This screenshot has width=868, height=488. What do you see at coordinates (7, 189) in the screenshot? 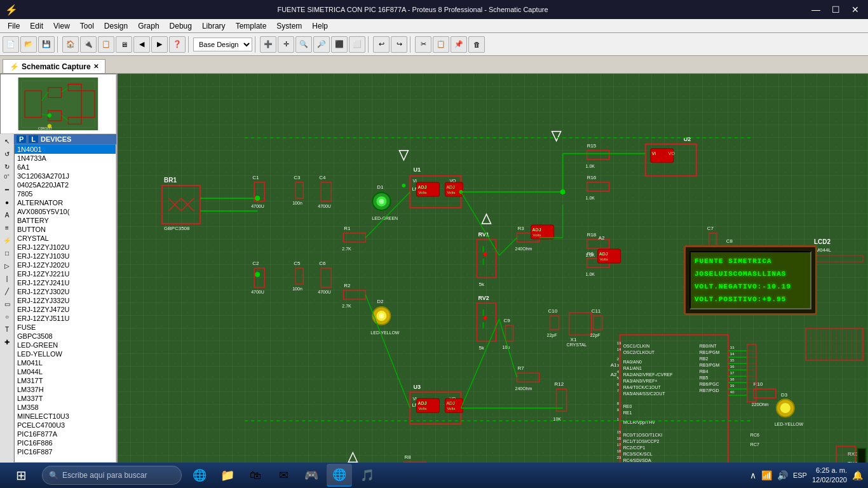
I see `tool-wire: ━` at bounding box center [7, 189].